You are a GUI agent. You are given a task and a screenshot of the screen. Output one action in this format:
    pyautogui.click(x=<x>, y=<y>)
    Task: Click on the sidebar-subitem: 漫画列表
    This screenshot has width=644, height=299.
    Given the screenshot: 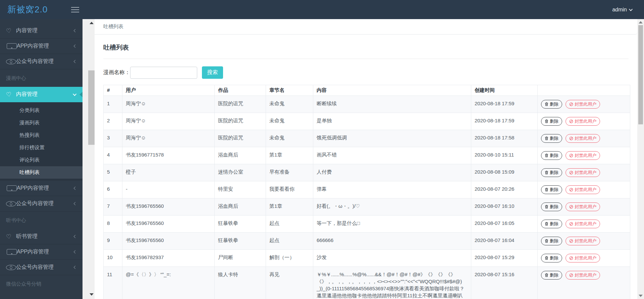 What is the action you would take?
    pyautogui.click(x=41, y=123)
    